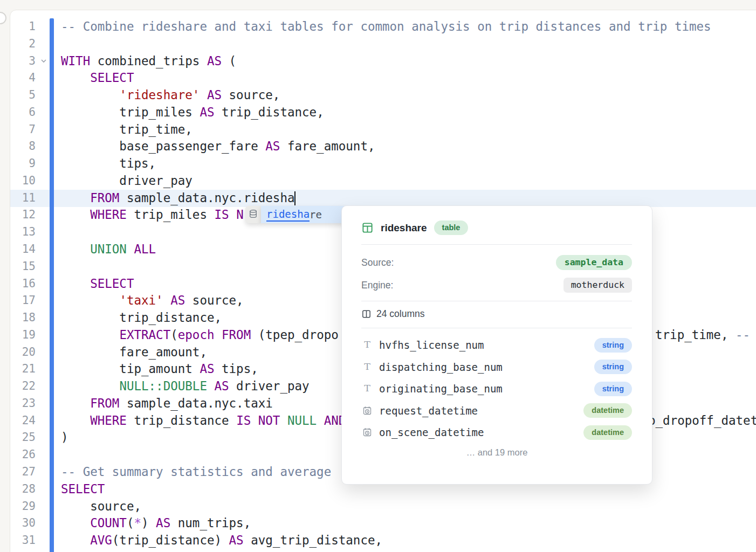 The width and height of the screenshot is (756, 552). Describe the element at coordinates (415, 227) in the screenshot. I see `popover-header: rideshare table` at that location.